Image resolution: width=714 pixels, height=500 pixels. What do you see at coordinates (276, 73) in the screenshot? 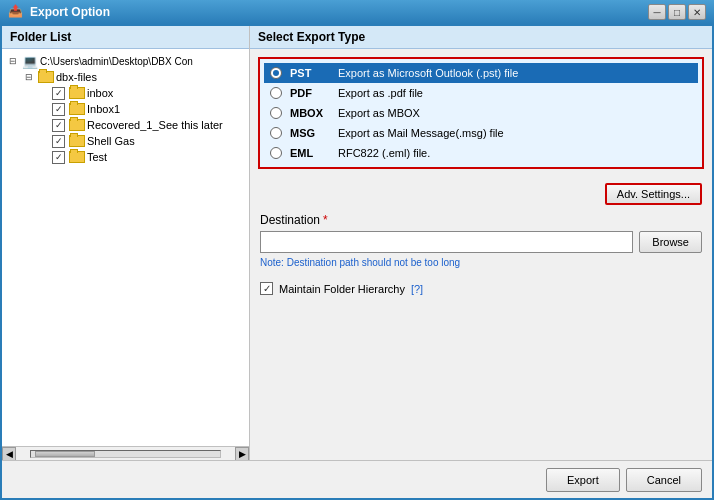
I see `radio-pst` at bounding box center [276, 73].